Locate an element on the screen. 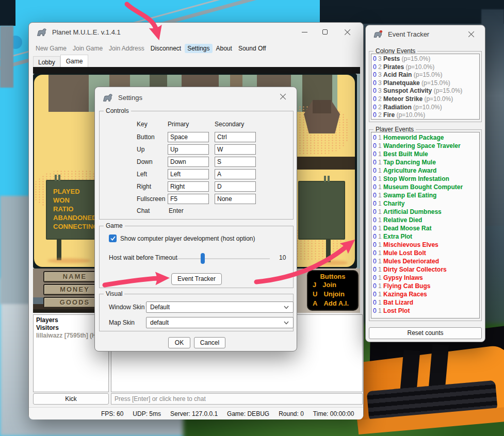  player-events-group: Player Events 0 1 Homeworld Package 0 1 … is located at coordinates (425, 225).